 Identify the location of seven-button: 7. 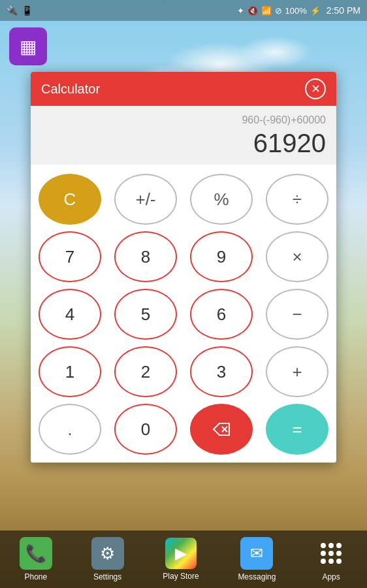
(70, 257).